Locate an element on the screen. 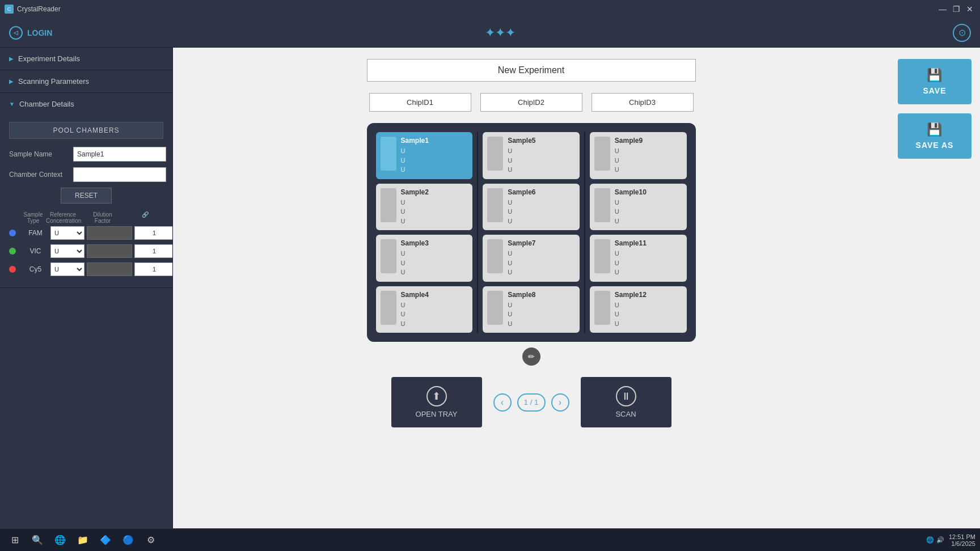  open-tray-button: ⬆ OPEN TRAY is located at coordinates (437, 402).